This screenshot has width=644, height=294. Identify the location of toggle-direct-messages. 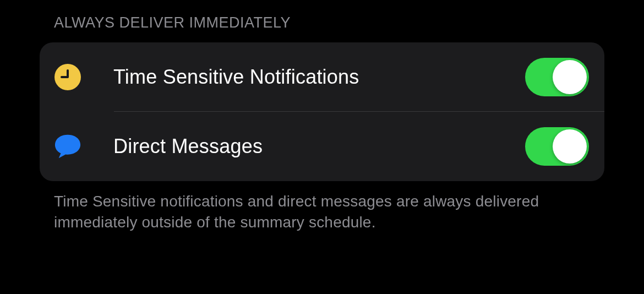
(557, 146).